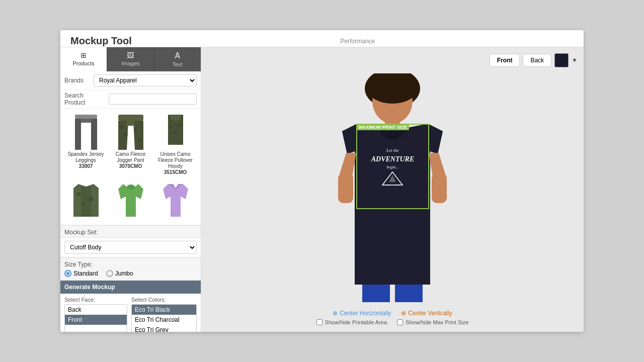  Describe the element at coordinates (404, 313) in the screenshot. I see `center-v-icon: ⊕` at that location.